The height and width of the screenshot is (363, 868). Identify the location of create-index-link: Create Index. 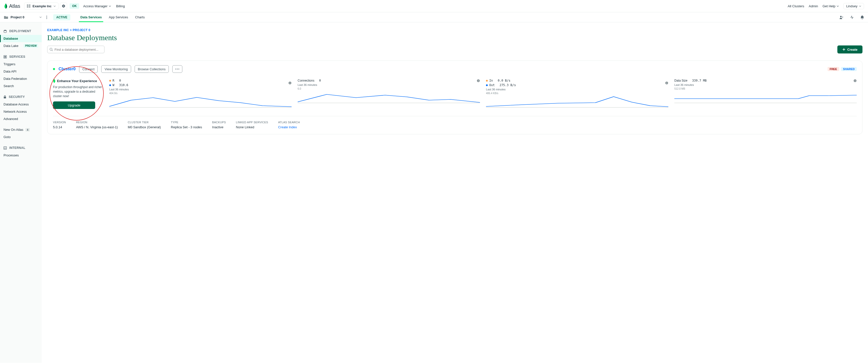
(289, 127).